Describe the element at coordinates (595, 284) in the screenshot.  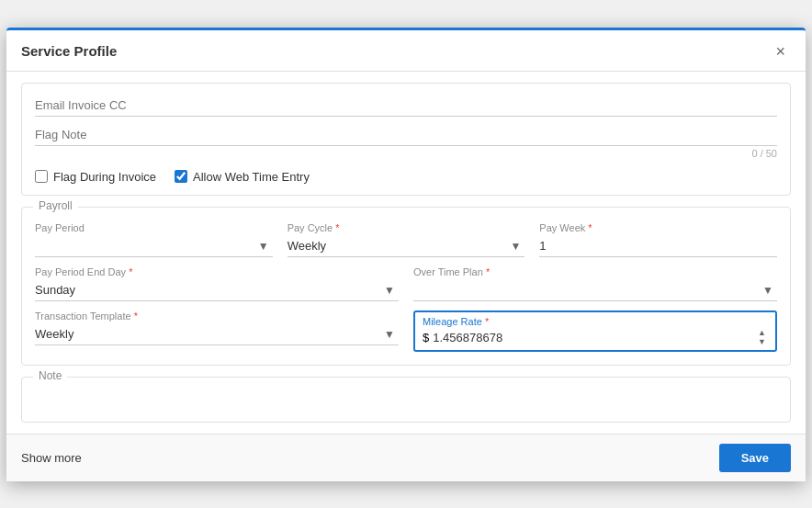
I see `over-time-plan-field: Over Time Plan * ▼` at that location.